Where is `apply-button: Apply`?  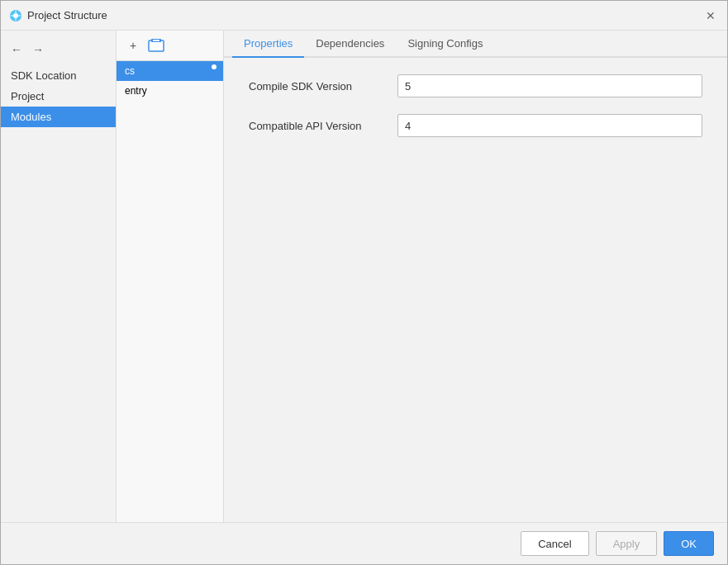
apply-button: Apply is located at coordinates (626, 544).